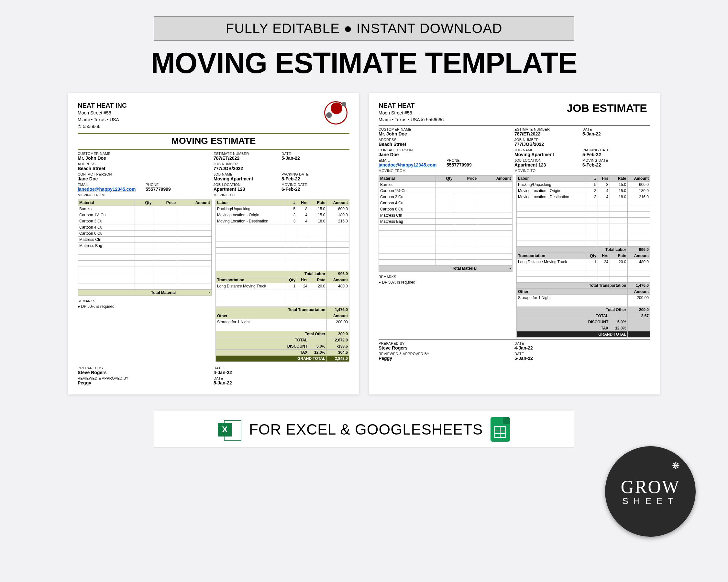 The width and height of the screenshot is (728, 582). I want to click on page-title: MOVING ESTIMATE TEMPLATE, so click(364, 63).